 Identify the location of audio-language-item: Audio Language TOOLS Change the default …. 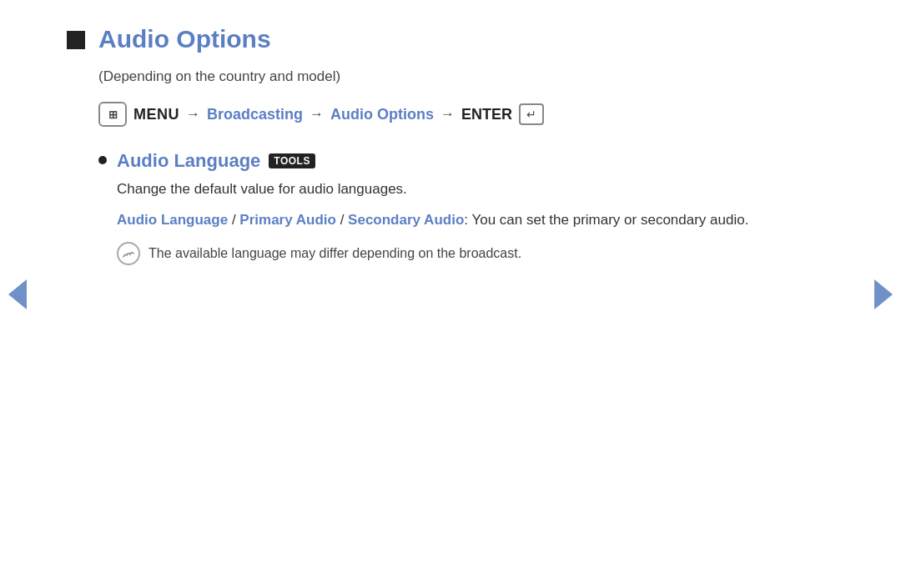
(433, 208).